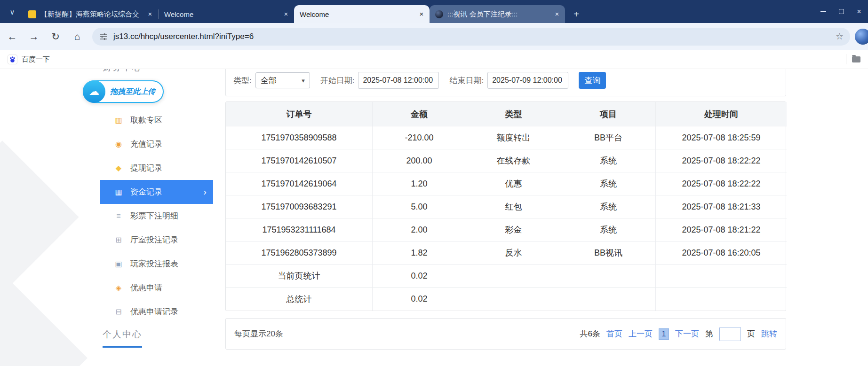 The width and height of the screenshot is (868, 366). Describe the element at coordinates (678, 334) in the screenshot. I see `pagination-controls: 共6条 首页 上一页 1 下一页 第 页 跳转` at that location.